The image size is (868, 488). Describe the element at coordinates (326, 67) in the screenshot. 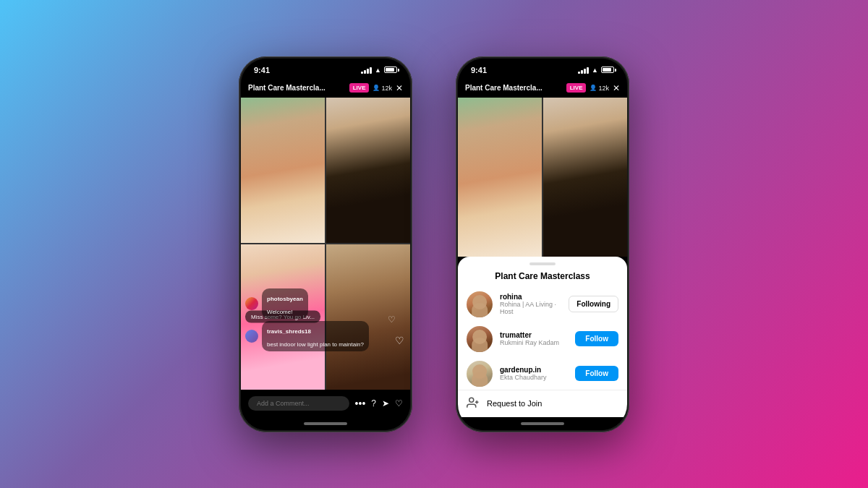

I see `notch` at that location.